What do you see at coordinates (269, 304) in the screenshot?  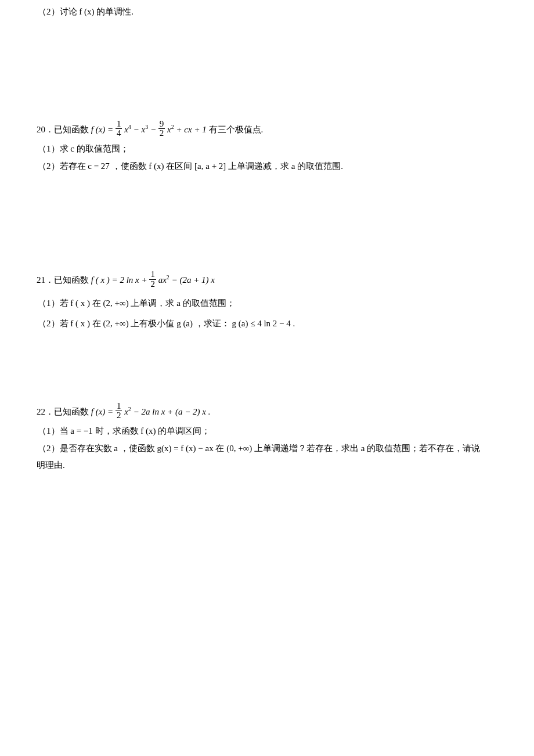 I see `q21-part1: （1）若 f ( x ) 在 (2, +∞) 上单调，求 a 的取值范围；` at bounding box center [269, 304].